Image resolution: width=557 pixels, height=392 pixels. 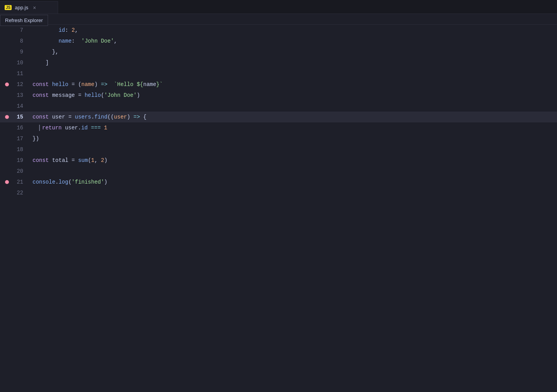 I want to click on line-number-17: 17, so click(x=22, y=139).